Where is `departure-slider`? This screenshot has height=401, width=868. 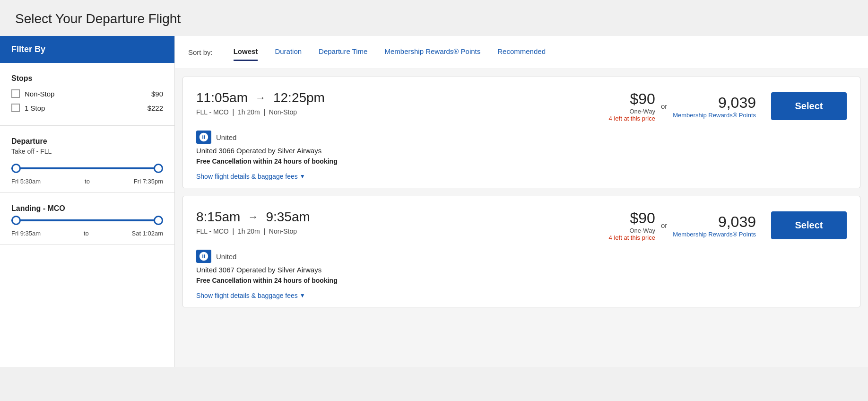
departure-slider is located at coordinates (87, 168).